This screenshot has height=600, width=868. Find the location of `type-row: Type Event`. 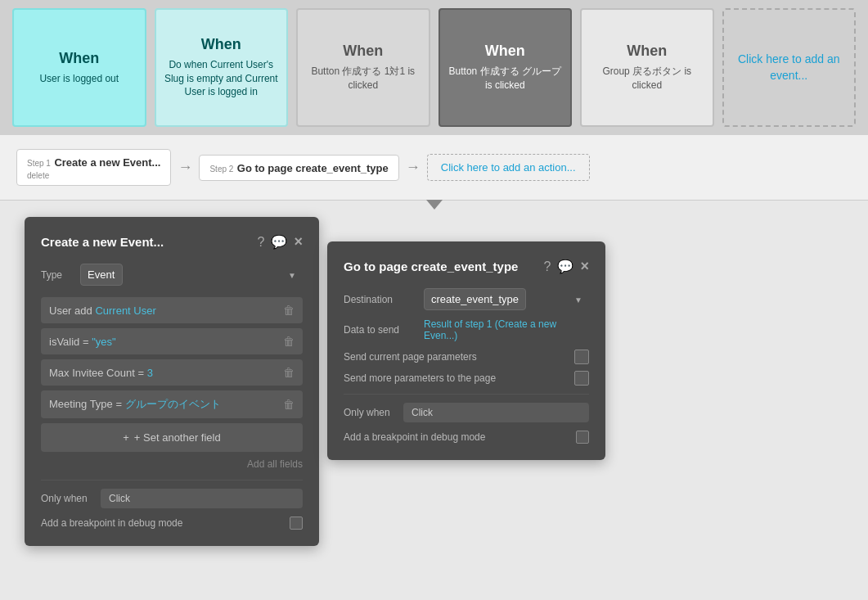

type-row: Type Event is located at coordinates (172, 275).